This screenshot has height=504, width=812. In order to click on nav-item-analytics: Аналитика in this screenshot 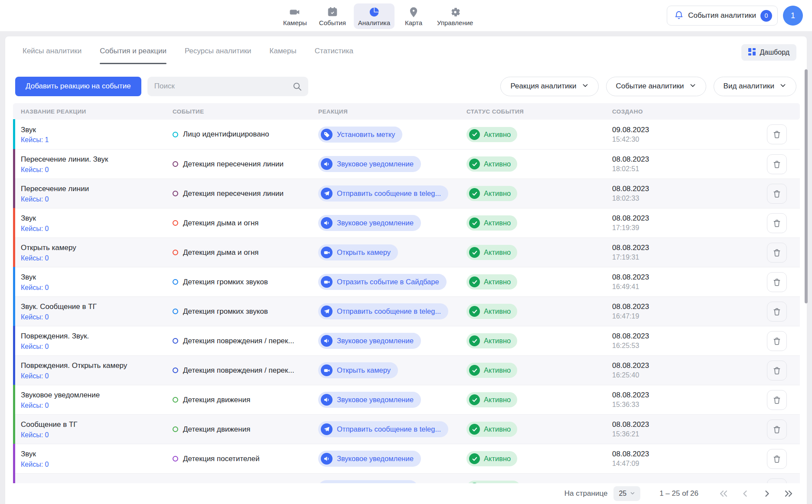, I will do `click(374, 16)`.